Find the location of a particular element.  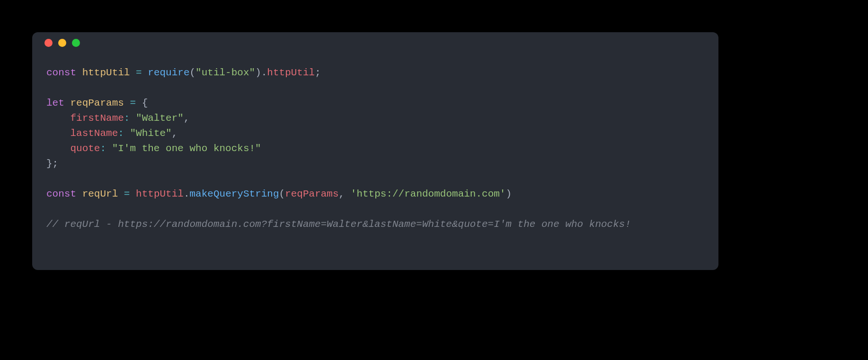

comment-result: // reqUrl - https://randomdomain.com?fir… is located at coordinates (339, 225).